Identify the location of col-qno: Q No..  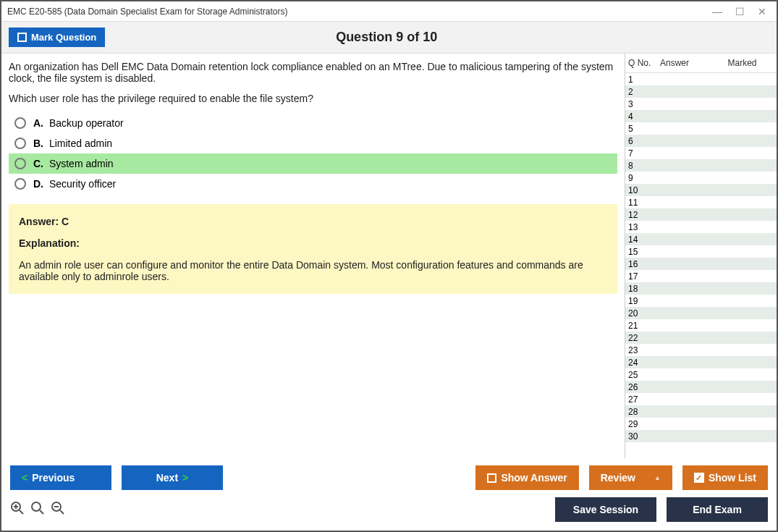
(644, 63).